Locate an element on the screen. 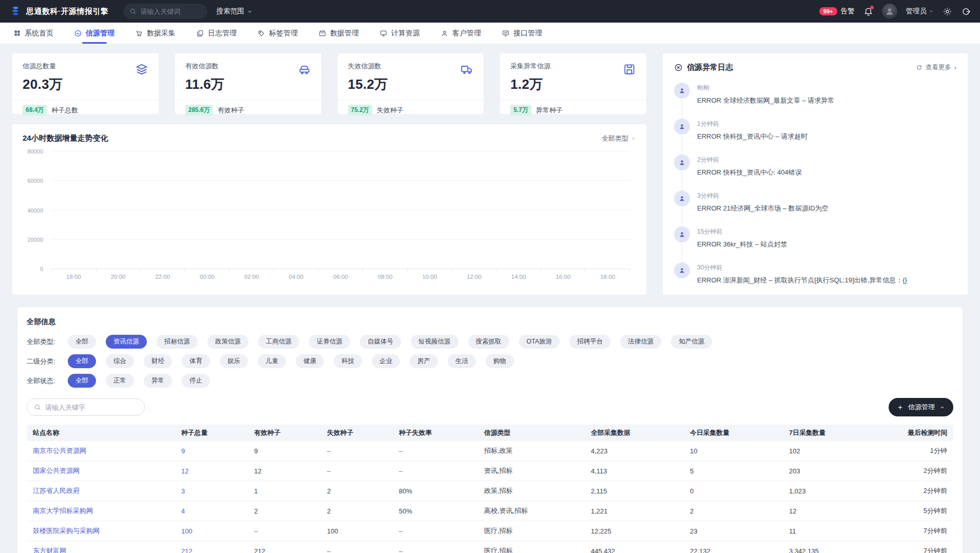  table-cell: 2 is located at coordinates (357, 491).